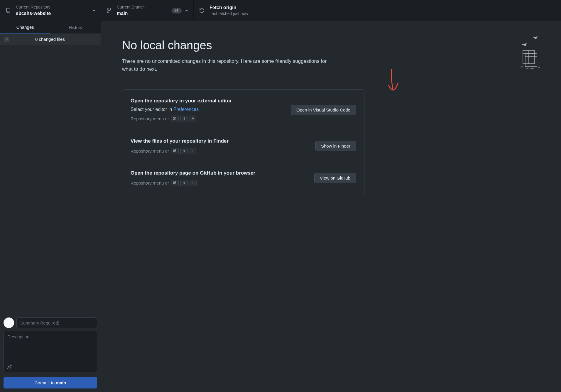 This screenshot has width=561, height=392. What do you see at coordinates (336, 146) in the screenshot?
I see `show-finder-button: Show in Finder` at bounding box center [336, 146].